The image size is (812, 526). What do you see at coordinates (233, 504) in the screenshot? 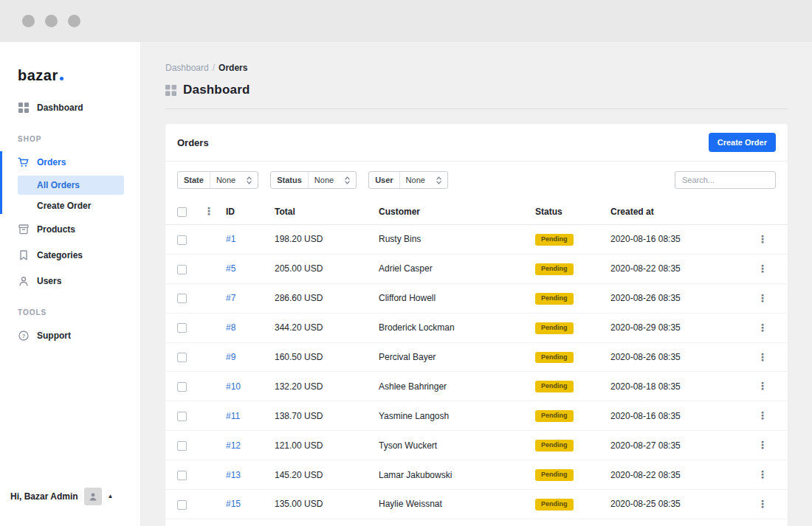
I see `order-id-link: #15` at bounding box center [233, 504].